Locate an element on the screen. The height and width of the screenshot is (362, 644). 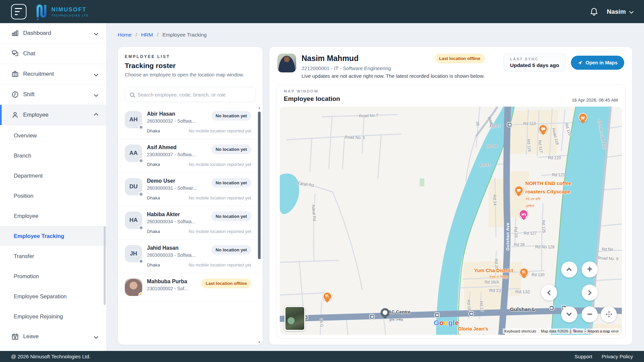
open-in-maps-button: Open in Maps is located at coordinates (598, 63).